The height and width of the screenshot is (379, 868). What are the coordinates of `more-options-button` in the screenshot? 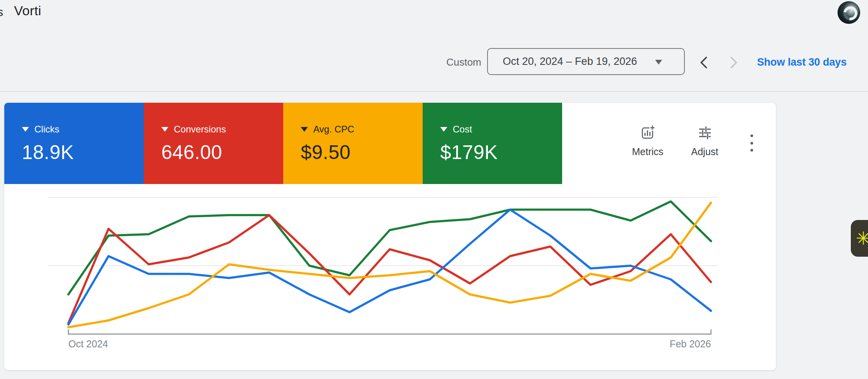 It's located at (752, 143).